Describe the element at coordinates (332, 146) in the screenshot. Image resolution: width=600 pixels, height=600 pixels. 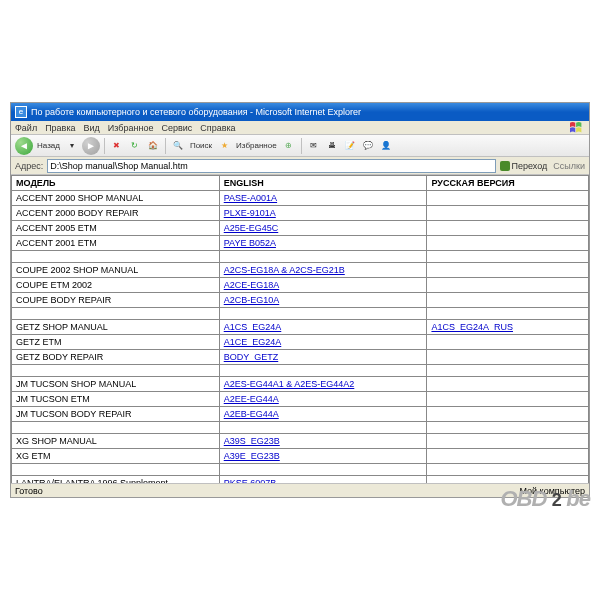
I see `print-icon: 🖶` at that location.